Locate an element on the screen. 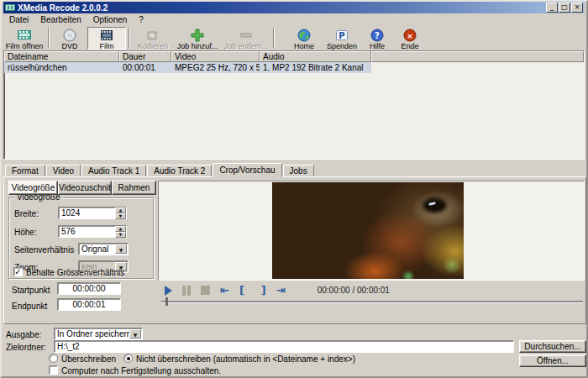 The image size is (588, 378). job-add-icon is located at coordinates (197, 35).